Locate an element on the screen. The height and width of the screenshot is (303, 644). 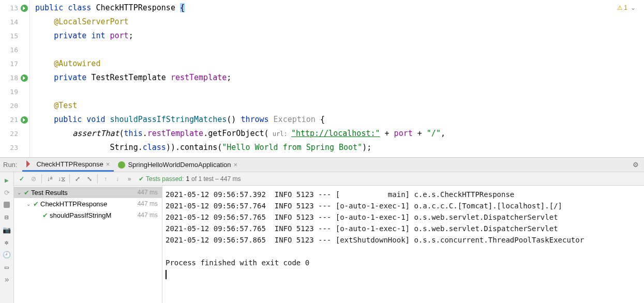
code-line-17: @Autowired is located at coordinates (339, 64).